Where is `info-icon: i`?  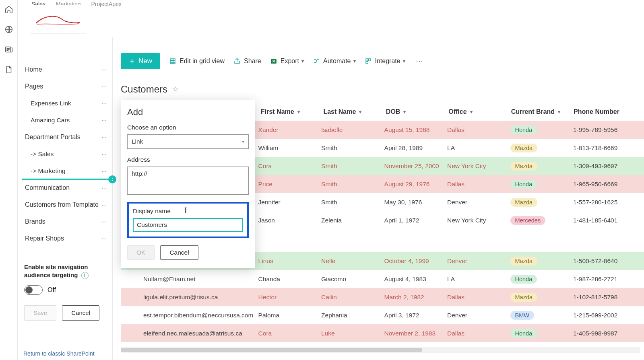 info-icon: i is located at coordinates (85, 276).